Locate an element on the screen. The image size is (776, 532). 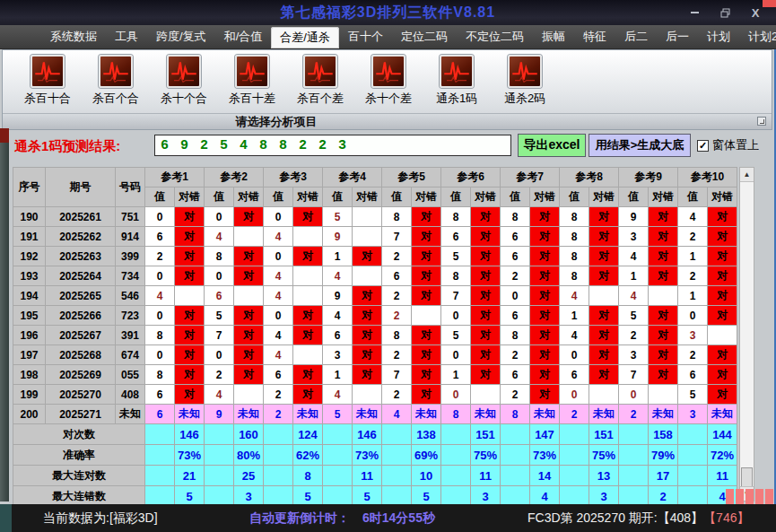
summary-value-cell: 25 is located at coordinates (249, 475).